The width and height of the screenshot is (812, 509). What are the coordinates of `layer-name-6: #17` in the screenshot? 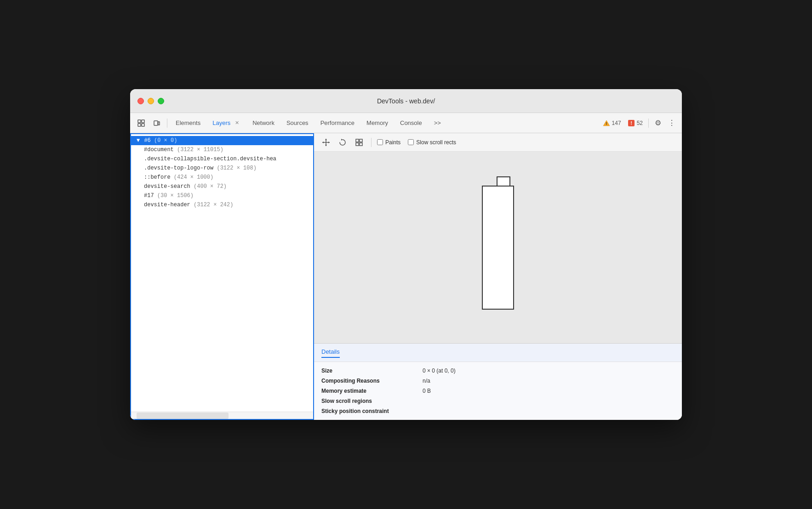 It's located at (149, 196).